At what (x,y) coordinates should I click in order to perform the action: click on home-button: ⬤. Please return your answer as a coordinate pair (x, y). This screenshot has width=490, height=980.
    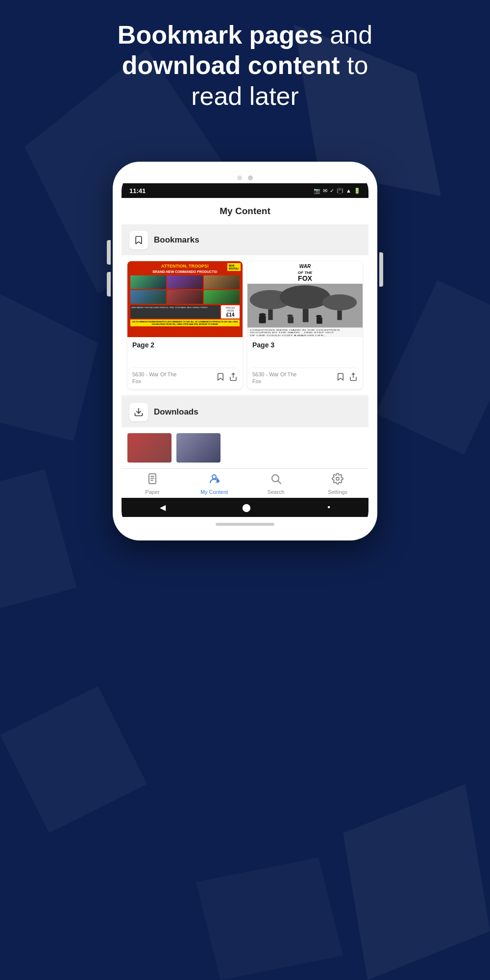
    Looking at the image, I should click on (246, 508).